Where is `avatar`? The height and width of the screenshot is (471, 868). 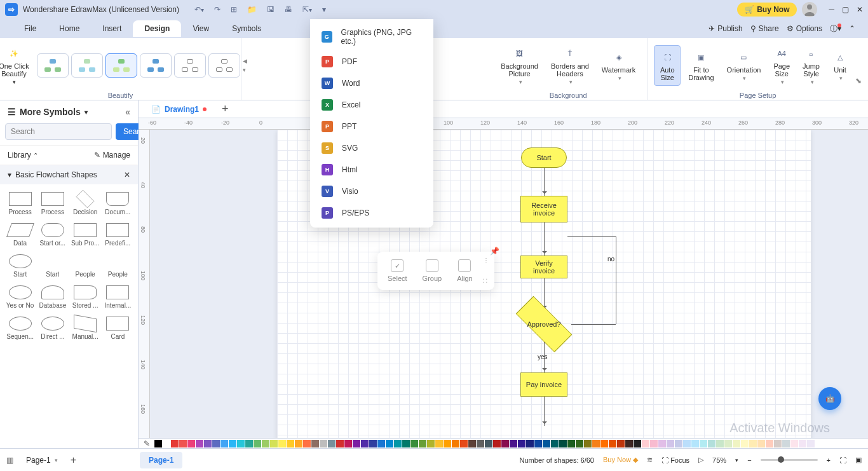 avatar is located at coordinates (810, 10).